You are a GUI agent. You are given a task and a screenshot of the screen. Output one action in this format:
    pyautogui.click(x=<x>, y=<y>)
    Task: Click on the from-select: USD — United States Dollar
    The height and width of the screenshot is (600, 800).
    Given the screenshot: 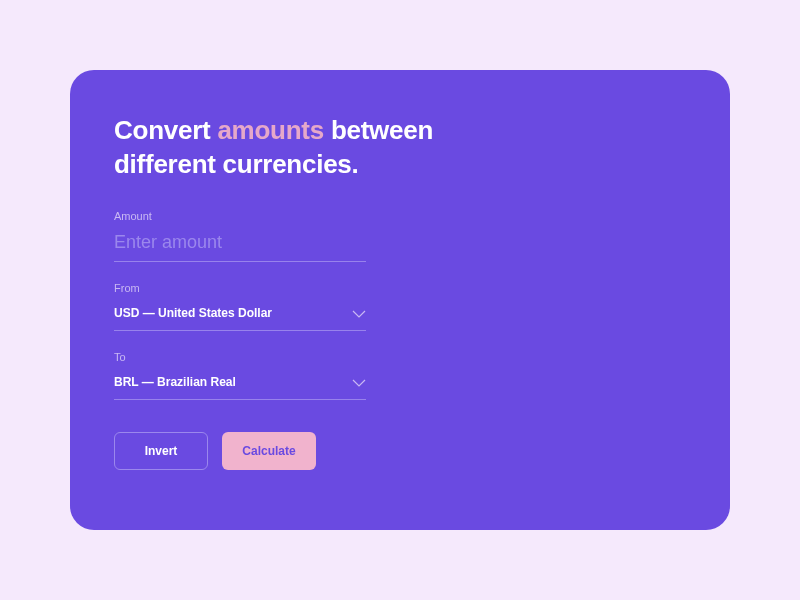 What is the action you would take?
    pyautogui.click(x=240, y=316)
    